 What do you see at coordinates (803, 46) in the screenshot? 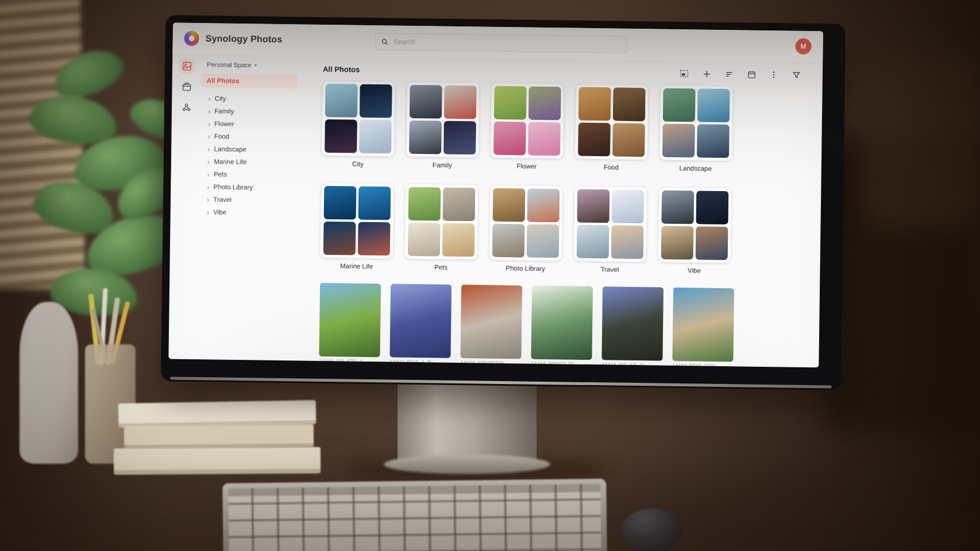
I see `user-avatar: M` at bounding box center [803, 46].